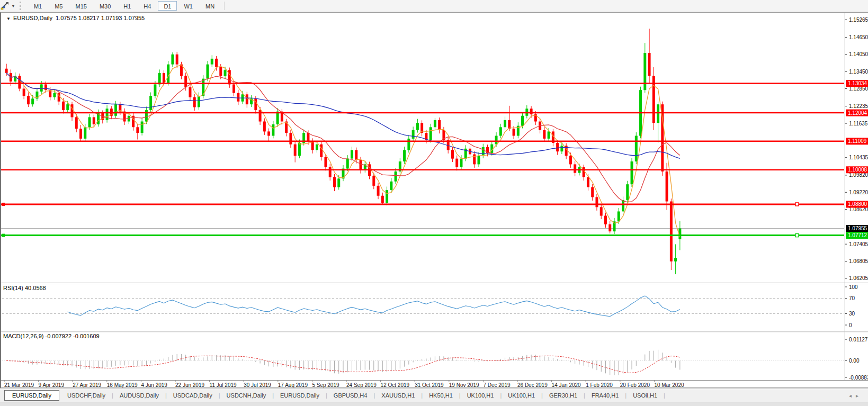  Describe the element at coordinates (5, 6) in the screenshot. I see `cursor-tool-icon` at that location.